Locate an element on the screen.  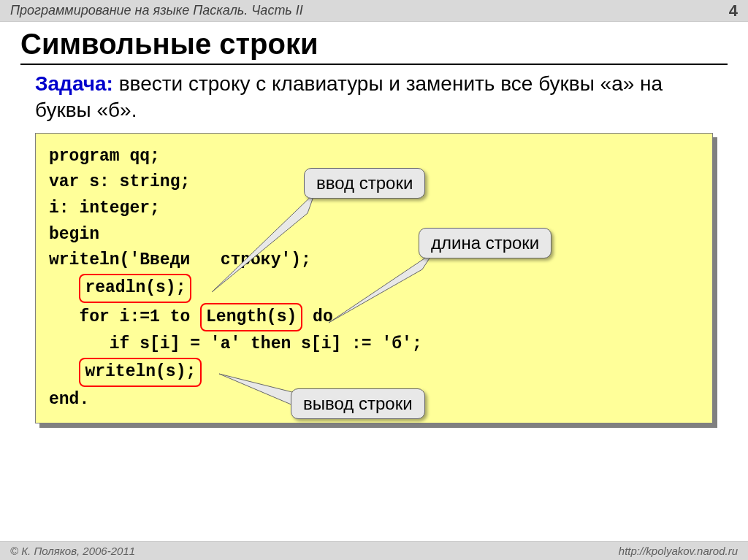
code-line: program qq; is located at coordinates (374, 157).